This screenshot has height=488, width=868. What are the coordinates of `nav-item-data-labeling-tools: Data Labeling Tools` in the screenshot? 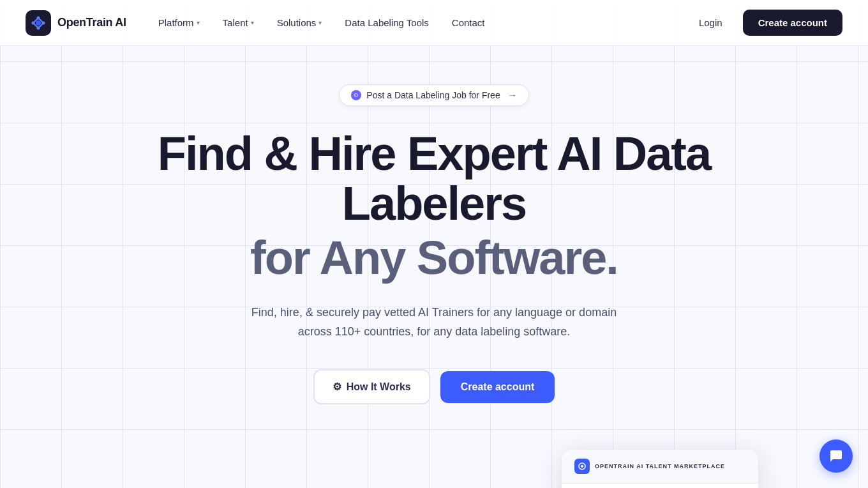 It's located at (387, 23).